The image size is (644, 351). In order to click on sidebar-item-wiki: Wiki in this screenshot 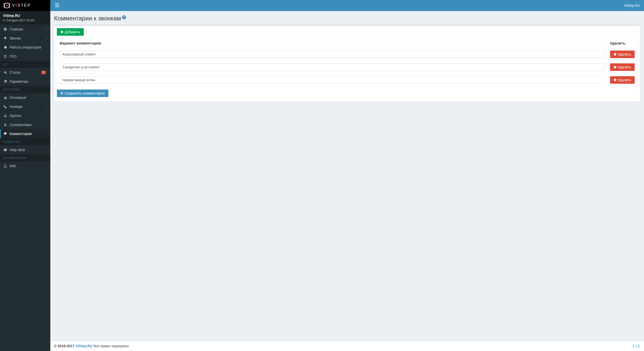, I will do `click(25, 166)`.